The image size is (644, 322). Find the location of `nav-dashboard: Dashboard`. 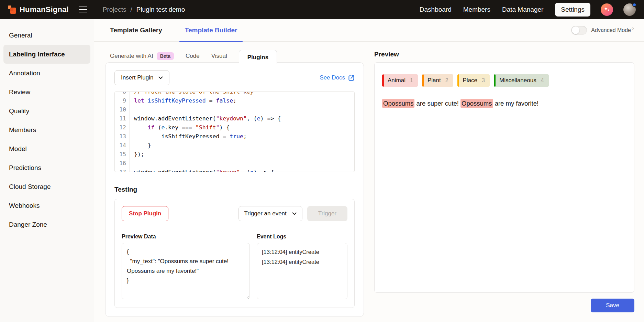

nav-dashboard: Dashboard is located at coordinates (436, 10).